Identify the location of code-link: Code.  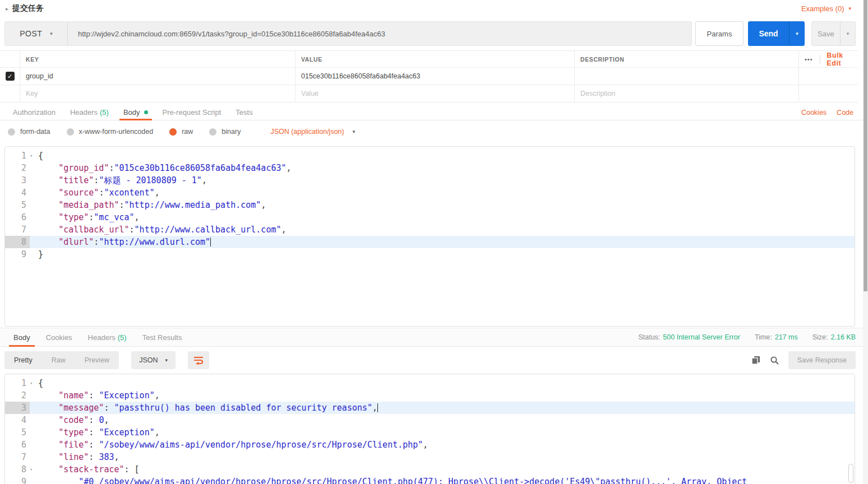
(845, 113).